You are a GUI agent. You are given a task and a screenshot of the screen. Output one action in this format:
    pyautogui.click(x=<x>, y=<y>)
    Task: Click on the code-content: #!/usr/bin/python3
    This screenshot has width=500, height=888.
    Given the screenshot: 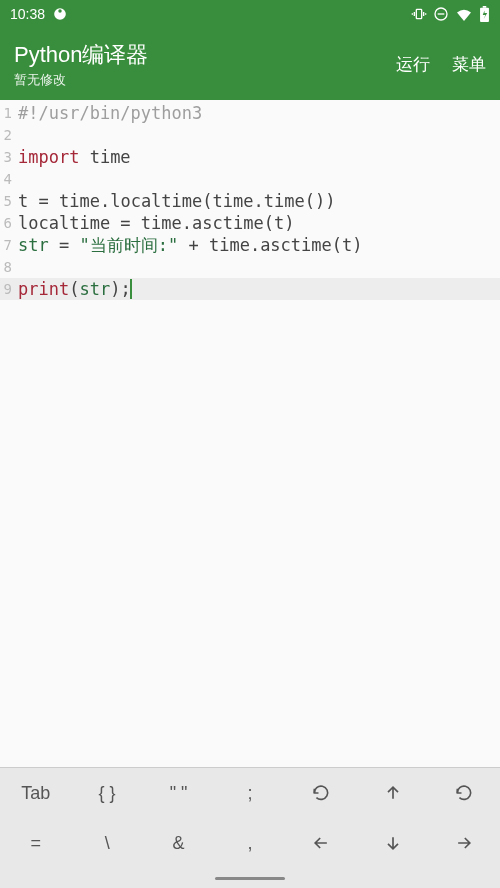 What is the action you would take?
    pyautogui.click(x=258, y=113)
    